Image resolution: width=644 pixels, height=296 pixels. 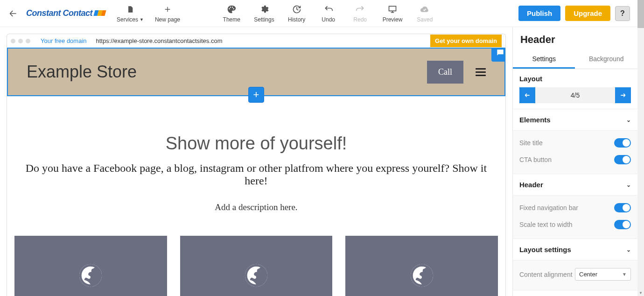 I want to click on back-button, so click(x=13, y=14).